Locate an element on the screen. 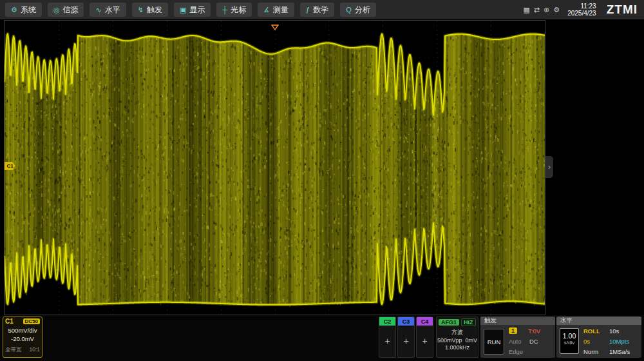 This screenshot has height=361, width=644. coupling-badge: DC50 is located at coordinates (32, 321).